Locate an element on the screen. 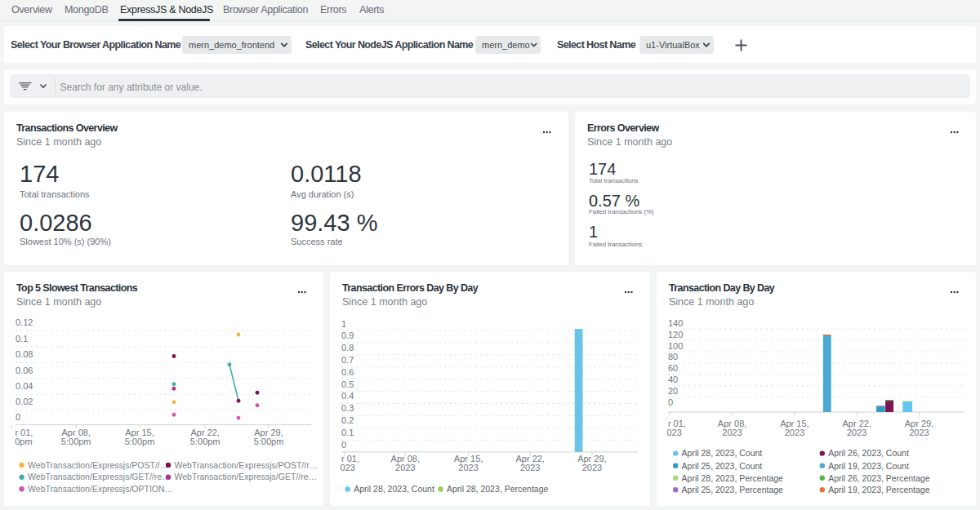  svg-text: 0.9 is located at coordinates (348, 335).